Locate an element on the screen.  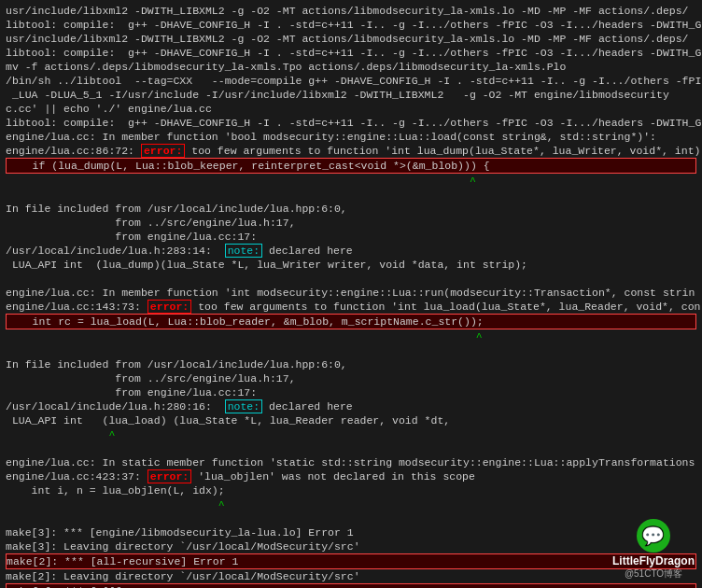
line-28: from engine/lua.cc:17: is located at coordinates (351, 392).